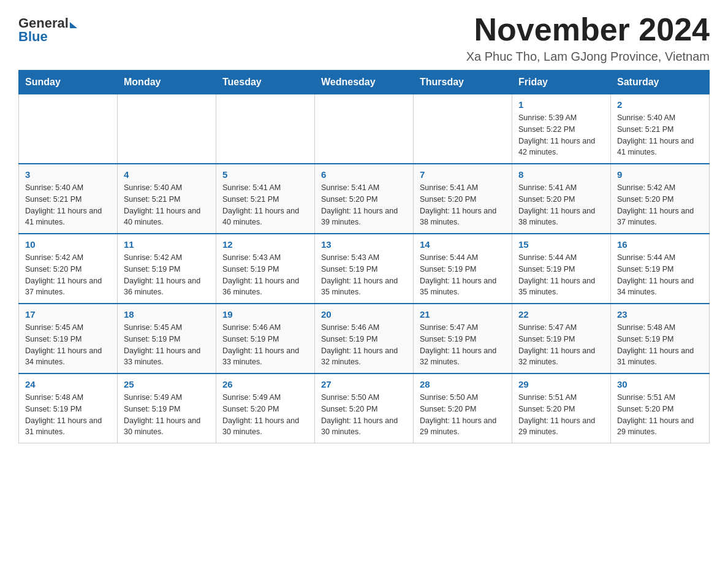 This screenshot has width=728, height=563. What do you see at coordinates (69, 339) in the screenshot?
I see `calendar-cell: 17Sunrise: 5:45 AM Sunset: 5:19 PM Dayli…` at bounding box center [69, 339].